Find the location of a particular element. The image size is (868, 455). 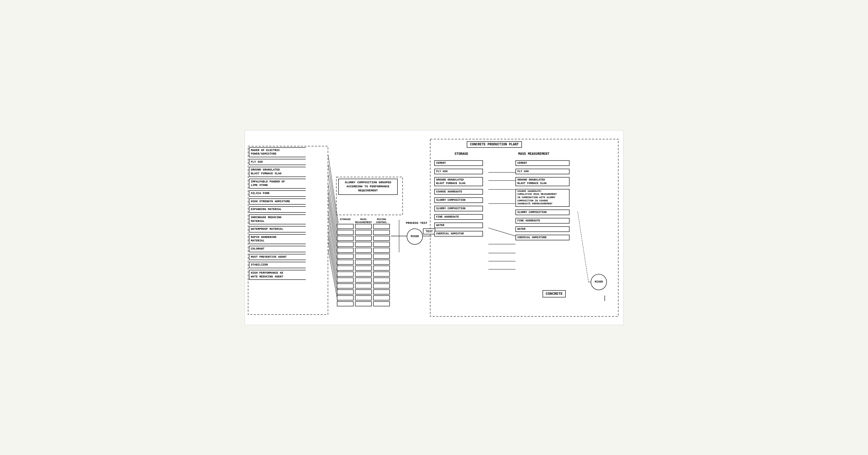

plant-title: CONCRETE PRODUCTION PLANT is located at coordinates (494, 144).